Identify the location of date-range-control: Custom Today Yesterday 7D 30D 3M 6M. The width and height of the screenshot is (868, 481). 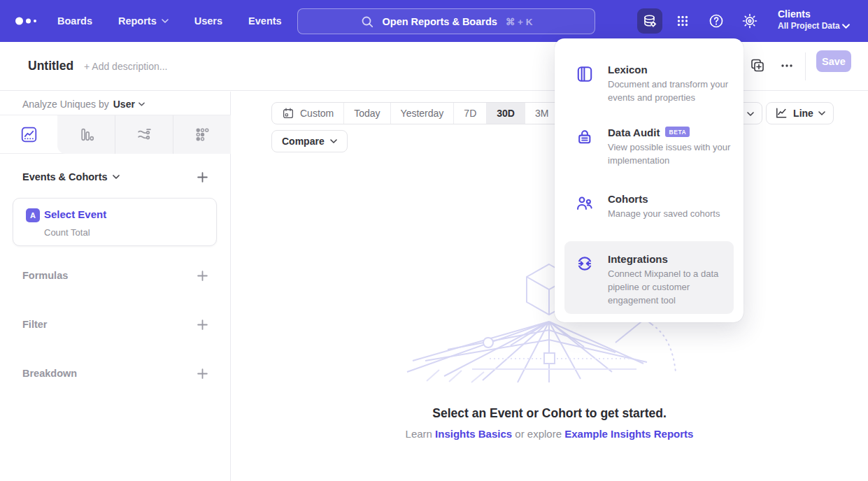
(432, 113).